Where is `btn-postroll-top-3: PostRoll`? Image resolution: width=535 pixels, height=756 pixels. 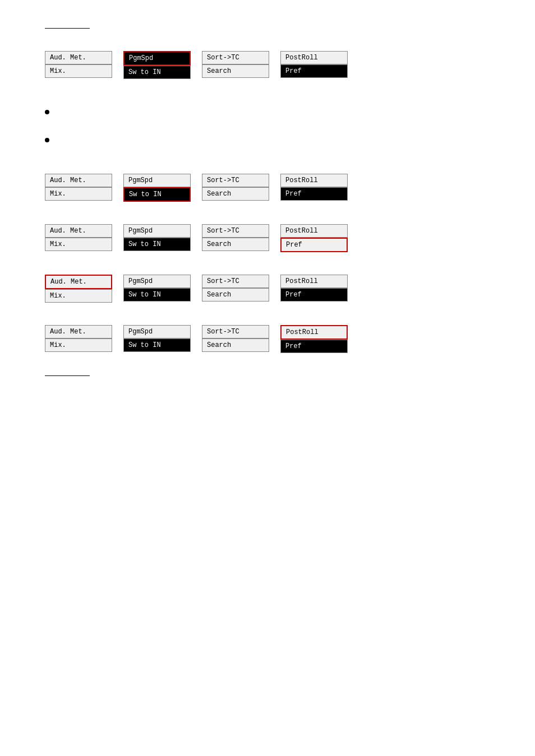 btn-postroll-top-3: PostRoll is located at coordinates (314, 180).